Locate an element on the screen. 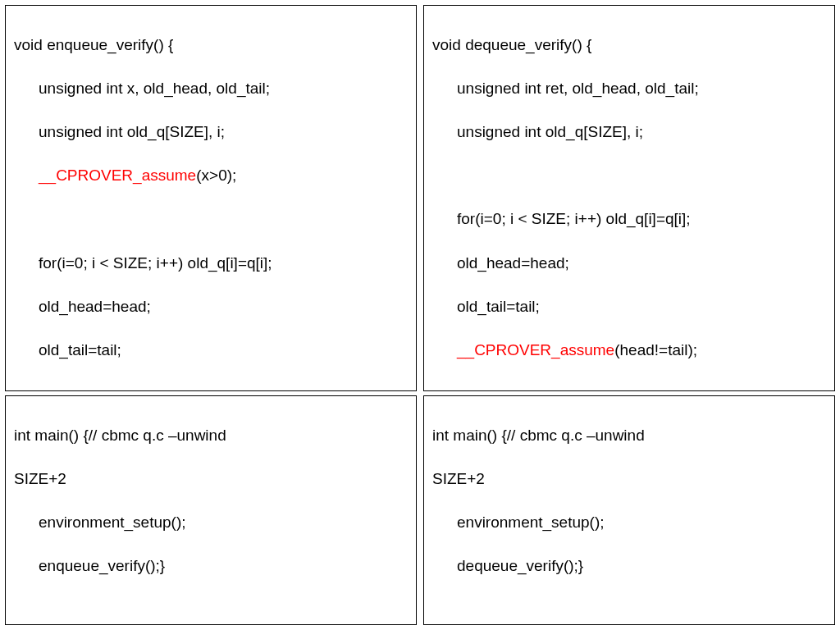 This screenshot has height=630, width=840. code-line: unsigned int x, old_head, old_tail; is located at coordinates (211, 89).